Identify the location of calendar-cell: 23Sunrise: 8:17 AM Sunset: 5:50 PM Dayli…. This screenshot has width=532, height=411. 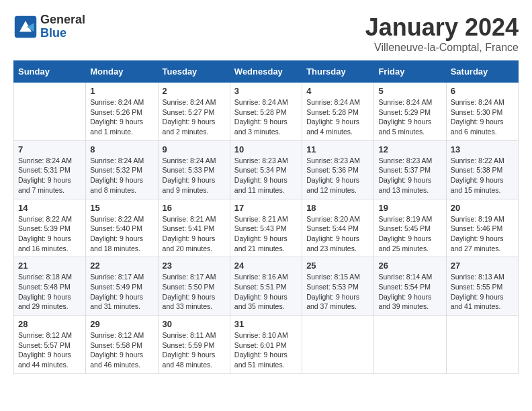
(193, 286).